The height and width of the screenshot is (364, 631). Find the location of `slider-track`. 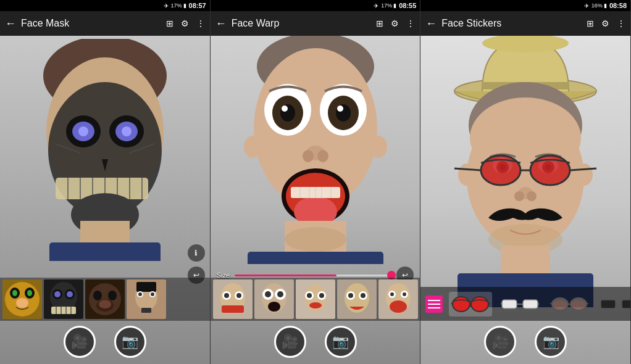

slider-track is located at coordinates (313, 275).